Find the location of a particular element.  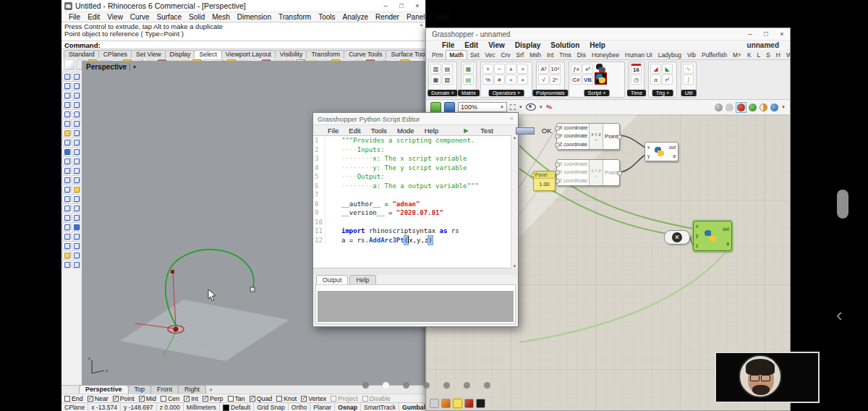

command-input: Command: is located at coordinates (243, 45).